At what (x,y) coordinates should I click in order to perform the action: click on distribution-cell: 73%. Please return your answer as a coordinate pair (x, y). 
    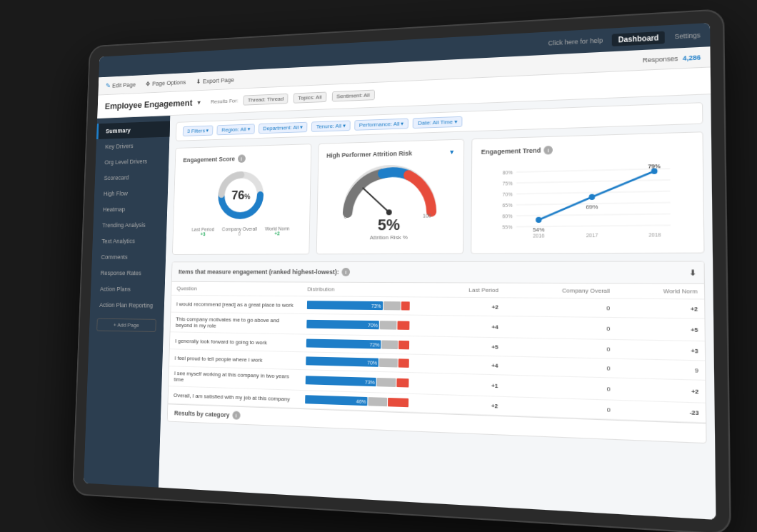
    Looking at the image, I should click on (364, 306).